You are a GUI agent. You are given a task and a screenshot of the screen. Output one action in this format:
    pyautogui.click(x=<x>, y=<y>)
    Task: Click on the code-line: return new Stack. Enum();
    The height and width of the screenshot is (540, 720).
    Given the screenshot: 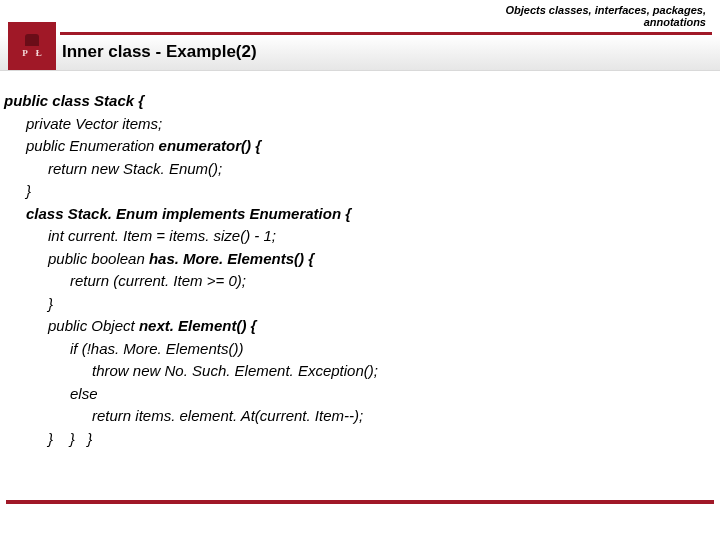 What is the action you would take?
    pyautogui.click(x=356, y=170)
    